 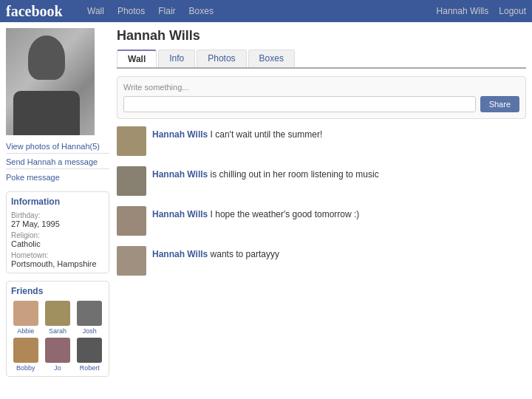 What do you see at coordinates (58, 329) in the screenshot?
I see `friends-section: Friends AbbieSarahJoshBobbyJoRobert` at bounding box center [58, 329].